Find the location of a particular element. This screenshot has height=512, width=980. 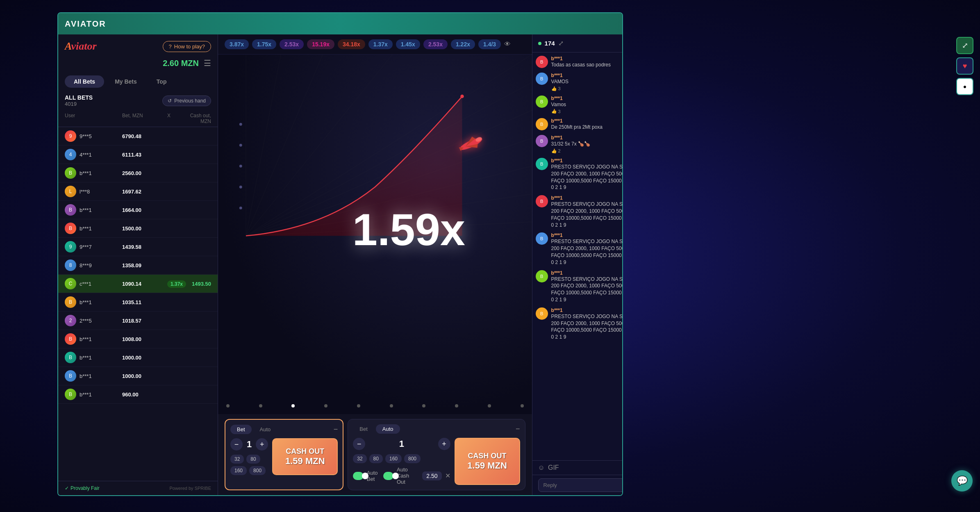

bet-panel-1-minus: − is located at coordinates (336, 430).